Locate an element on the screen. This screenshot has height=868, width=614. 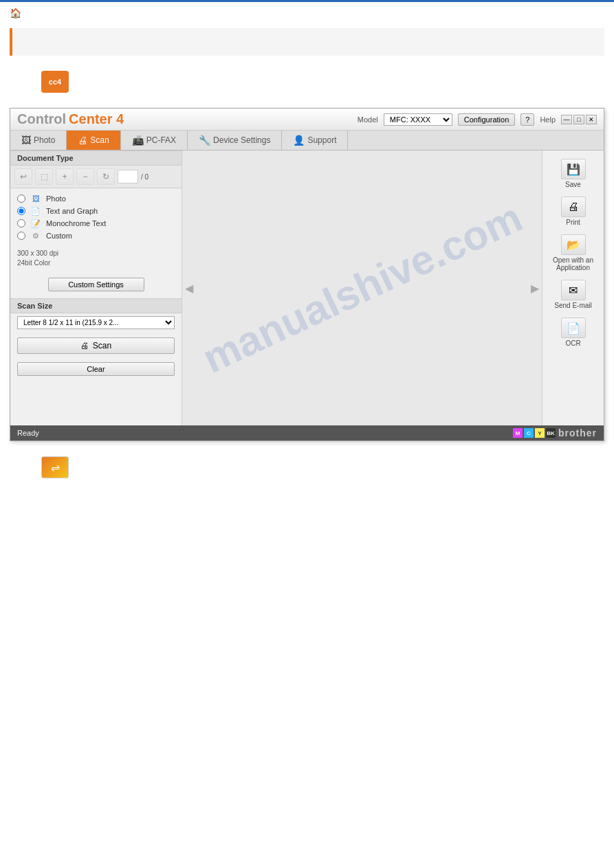
zoom-in-button: + is located at coordinates (65, 177).